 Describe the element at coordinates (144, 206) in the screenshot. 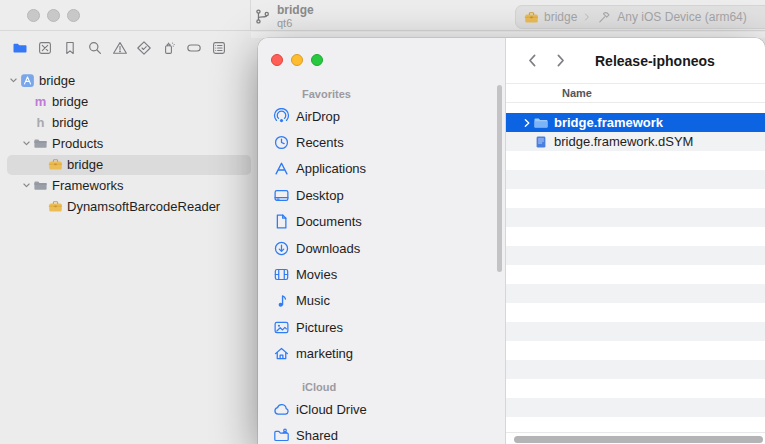

I see `tree-item-label: DynamsoftBarcodeReader` at that location.